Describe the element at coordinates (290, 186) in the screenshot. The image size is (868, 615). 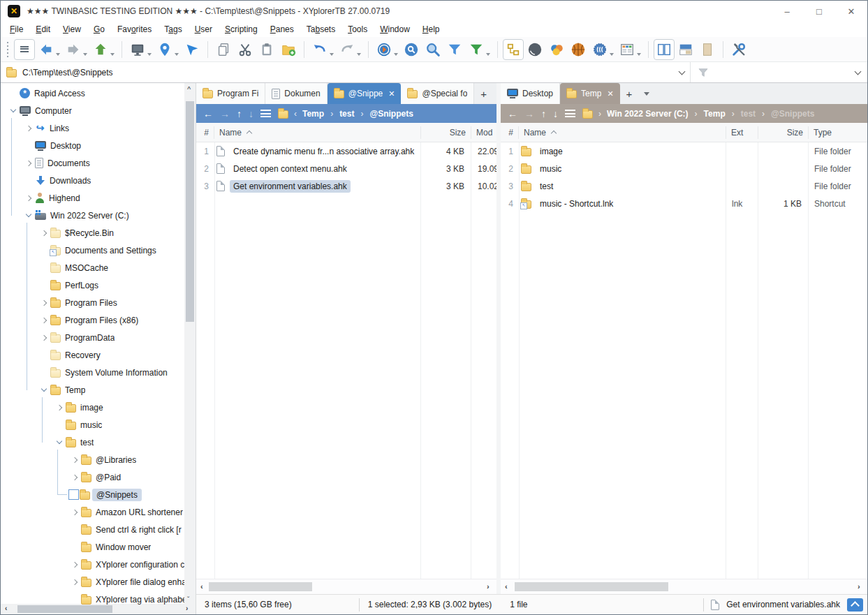
I see `file-name: Get environment variables.ahk` at that location.